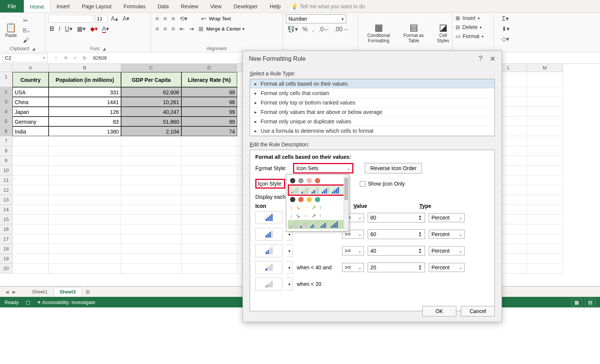 The height and width of the screenshot is (364, 600). I want to click on name-box: C2 ▾, so click(25, 58).